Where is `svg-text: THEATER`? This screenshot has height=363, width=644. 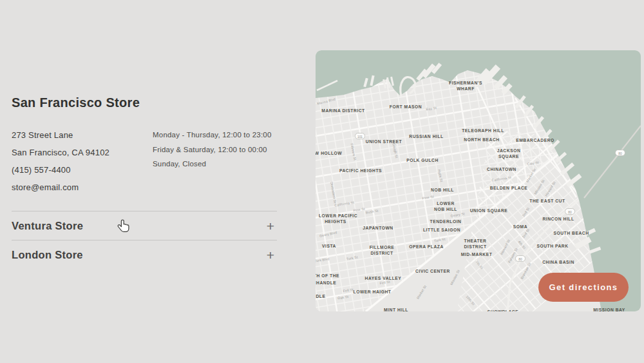
svg-text: THEATER is located at coordinates (475, 241).